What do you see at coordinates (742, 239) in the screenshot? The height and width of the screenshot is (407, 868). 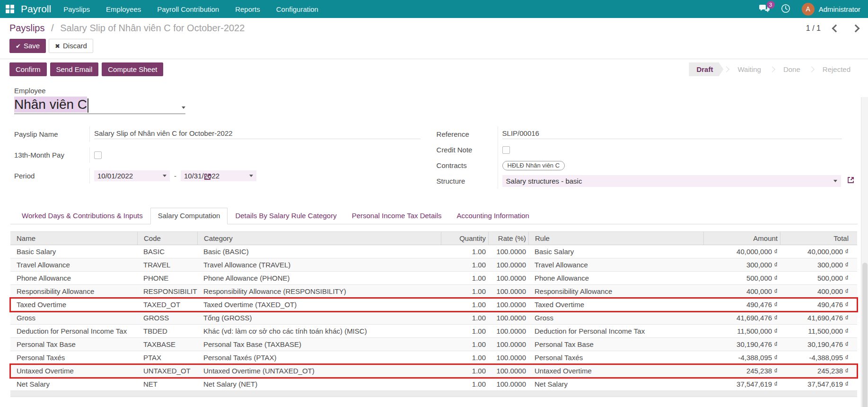 I see `column-header-amount: Amount` at bounding box center [742, 239].